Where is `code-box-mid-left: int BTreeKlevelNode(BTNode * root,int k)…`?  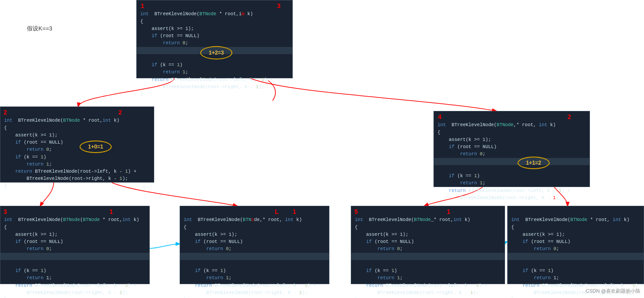 code-box-mid-left: int BTreeKlevelNode(BTNode * root,int k)… is located at coordinates (77, 145).